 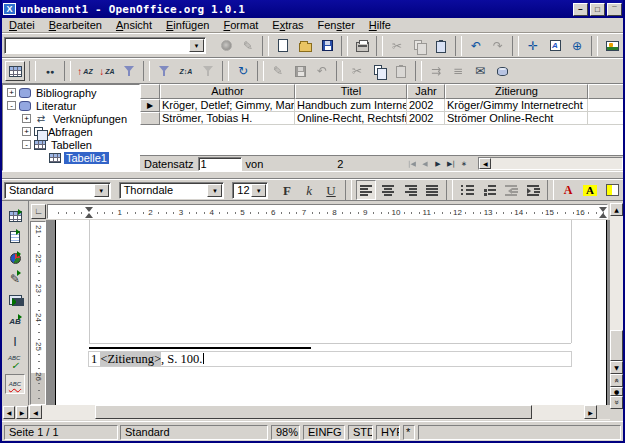 What do you see at coordinates (278, 71) in the screenshot?
I see `edit-data-icon: ✎` at bounding box center [278, 71].